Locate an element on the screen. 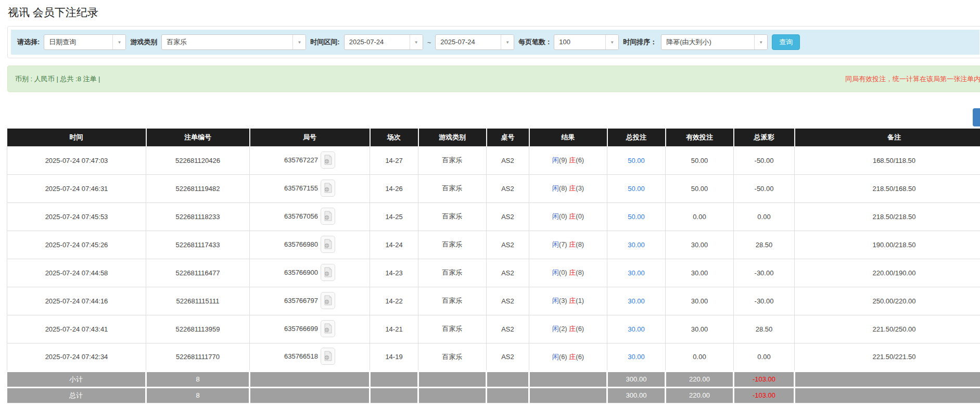 Image resolution: width=980 pixels, height=420 pixels. cell-session: 14-25 is located at coordinates (394, 217).